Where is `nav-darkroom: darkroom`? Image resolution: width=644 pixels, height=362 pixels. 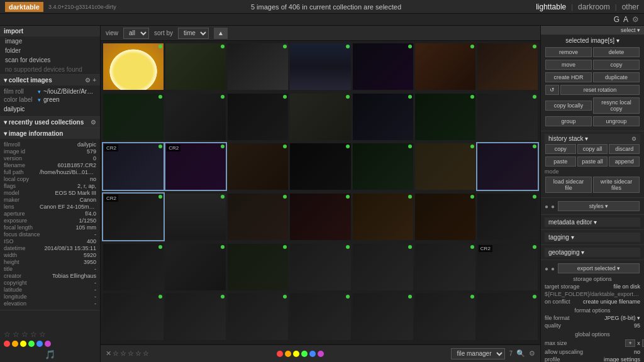 nav-darkroom: darkroom is located at coordinates (594, 7).